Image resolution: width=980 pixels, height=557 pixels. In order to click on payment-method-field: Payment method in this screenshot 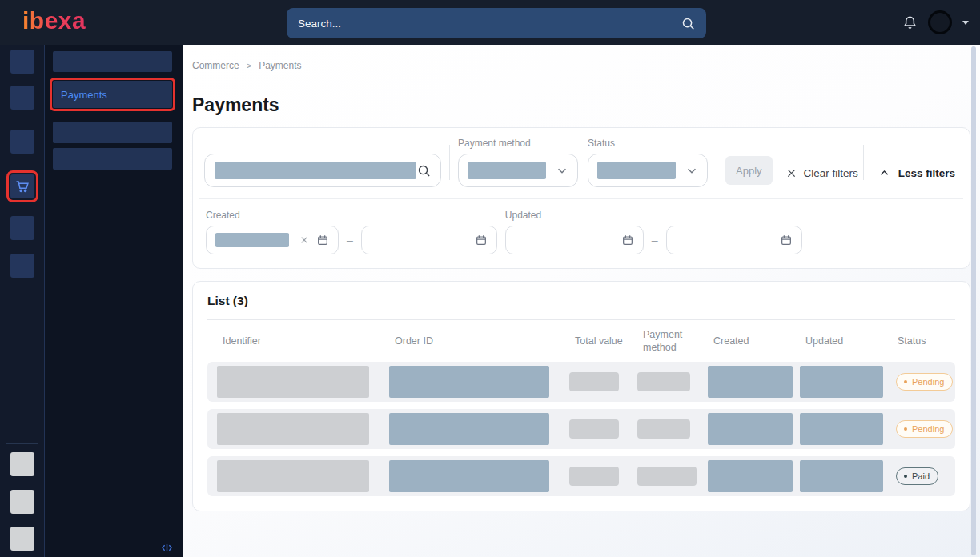, I will do `click(518, 162)`.